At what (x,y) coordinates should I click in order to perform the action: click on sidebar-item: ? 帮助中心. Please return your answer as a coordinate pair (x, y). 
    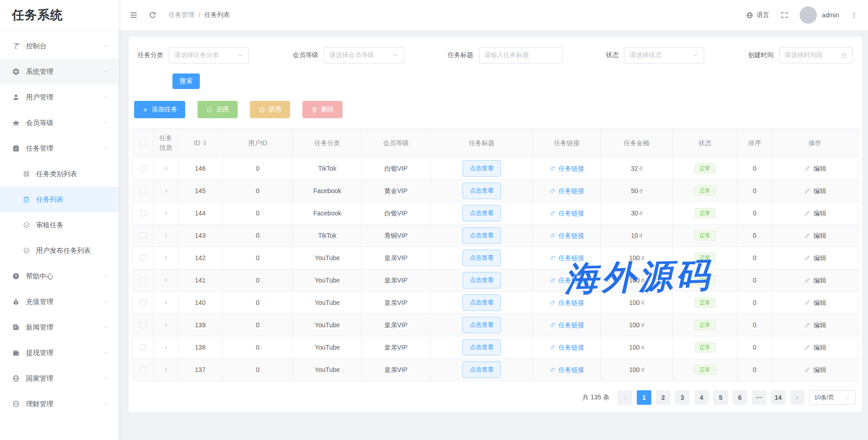
    Looking at the image, I should click on (59, 276).